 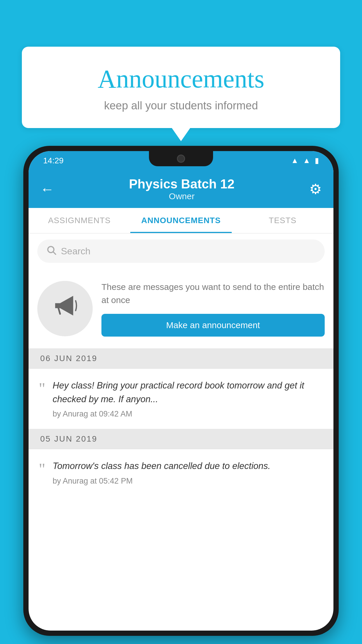 I want to click on quote-icon-1: ", so click(x=42, y=388).